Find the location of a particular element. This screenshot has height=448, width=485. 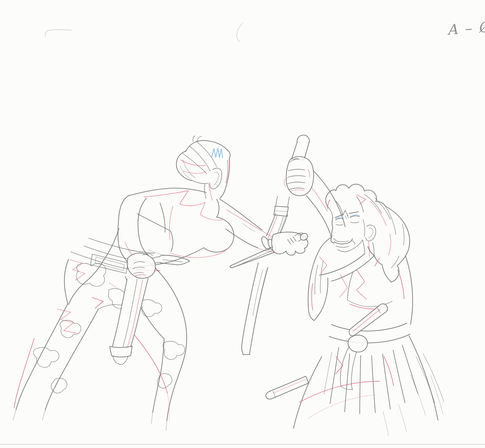

scabbard-lower is located at coordinates (287, 388).